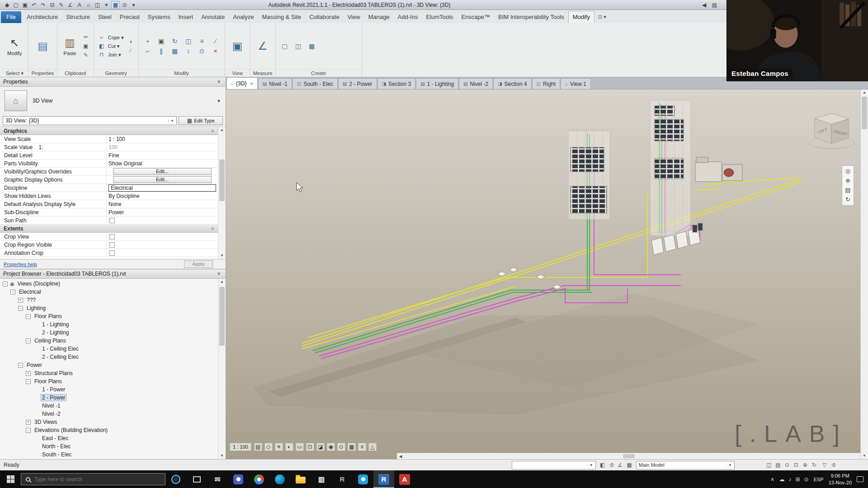  I want to click on modify-options-icon: ⊡ ▾, so click(602, 19).